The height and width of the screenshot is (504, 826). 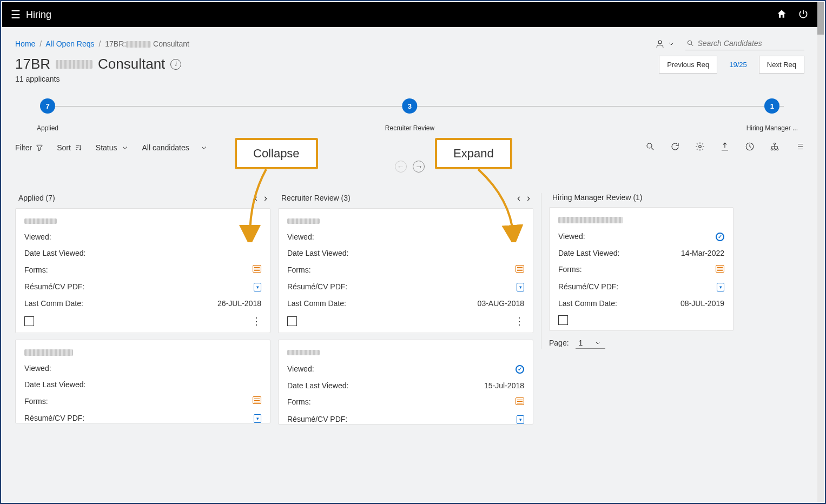 I want to click on top-bar: ☰ Hiring, so click(x=410, y=15).